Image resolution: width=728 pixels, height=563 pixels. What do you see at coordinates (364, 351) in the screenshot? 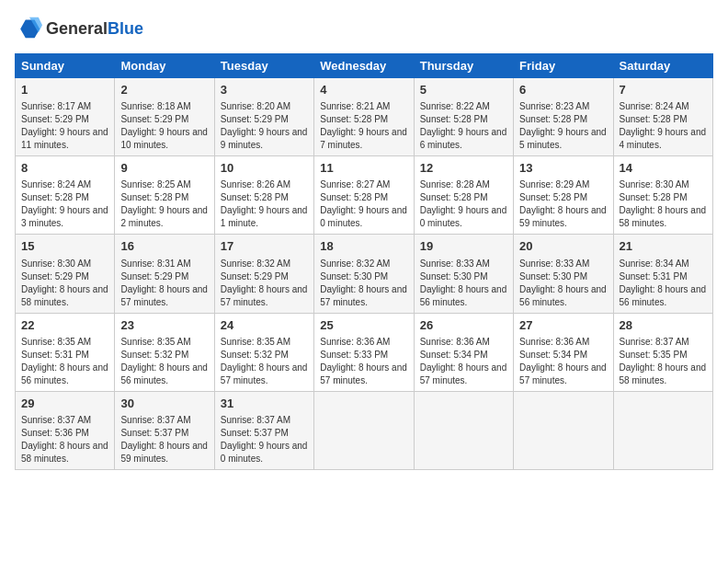
I see `list-item: 25Sunrise: 8:36 AMSunset: 5:33 PMDayligh…` at bounding box center [364, 351].